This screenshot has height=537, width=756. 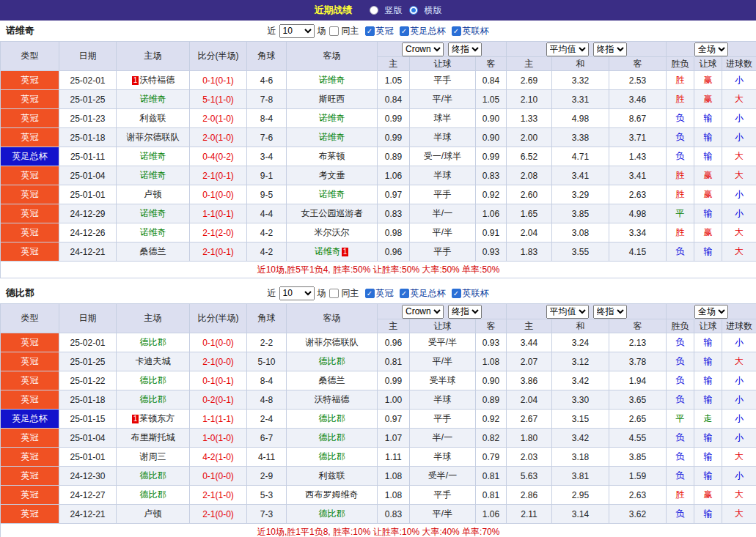 I want to click on layout-radio-vertical-label: 竖版, so click(x=394, y=10).